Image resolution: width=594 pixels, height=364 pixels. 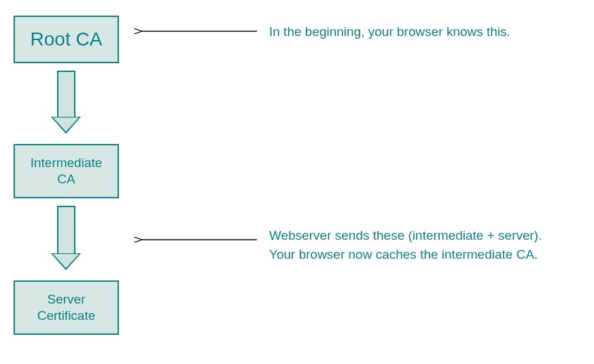 What do you see at coordinates (425, 244) in the screenshot?
I see `annotation-sends: Webserver sends these (intermediate + se…` at bounding box center [425, 244].